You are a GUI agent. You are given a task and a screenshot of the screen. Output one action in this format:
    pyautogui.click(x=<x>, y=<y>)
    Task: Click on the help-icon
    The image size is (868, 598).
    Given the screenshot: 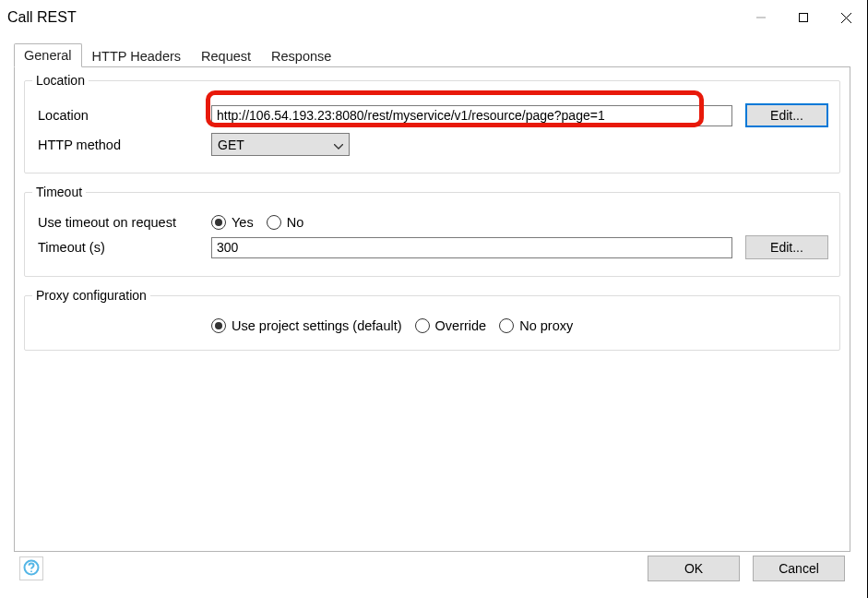 What is the action you would take?
    pyautogui.click(x=31, y=568)
    